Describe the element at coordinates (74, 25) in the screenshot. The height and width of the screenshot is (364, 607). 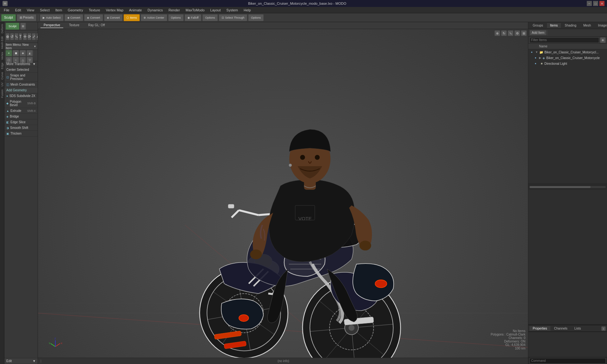
I see `vp-tab-texture: Texture` at that location.